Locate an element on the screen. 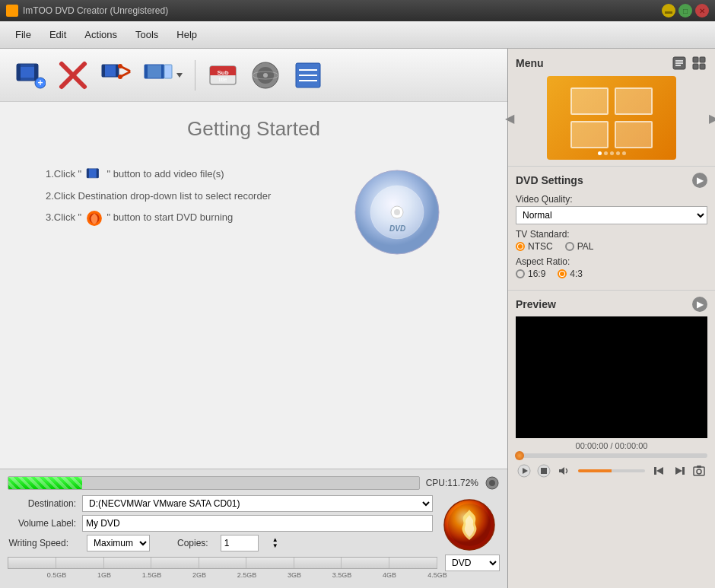  player-controls is located at coordinates (612, 471).